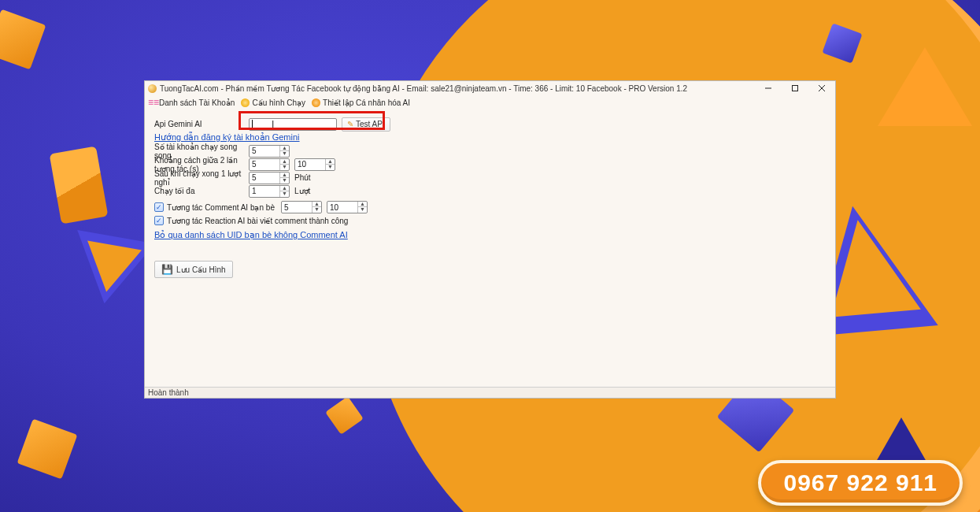 This screenshot has height=512, width=980. What do you see at coordinates (167, 269) in the screenshot?
I see `save-icon: 💾` at bounding box center [167, 269].